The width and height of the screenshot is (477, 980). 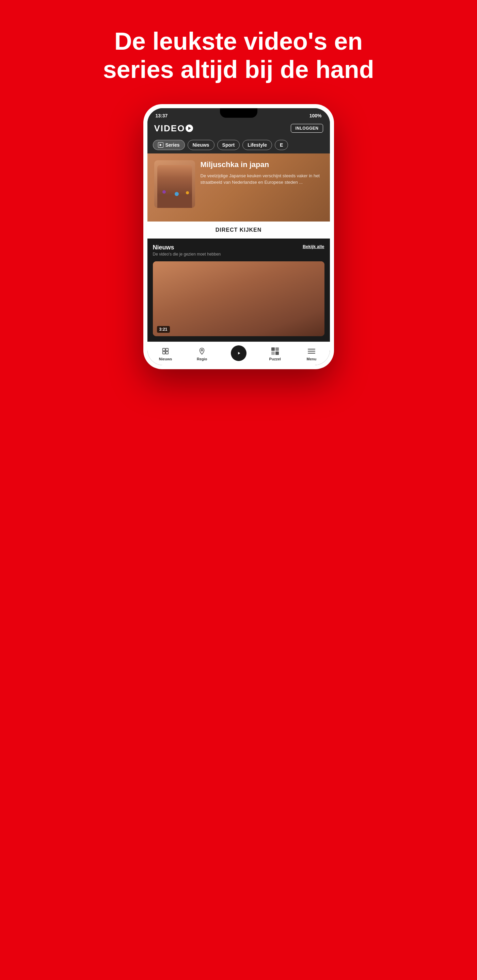 What do you see at coordinates (257, 145) in the screenshot?
I see `tab-label-lifestyle: Lifestyle` at bounding box center [257, 145].